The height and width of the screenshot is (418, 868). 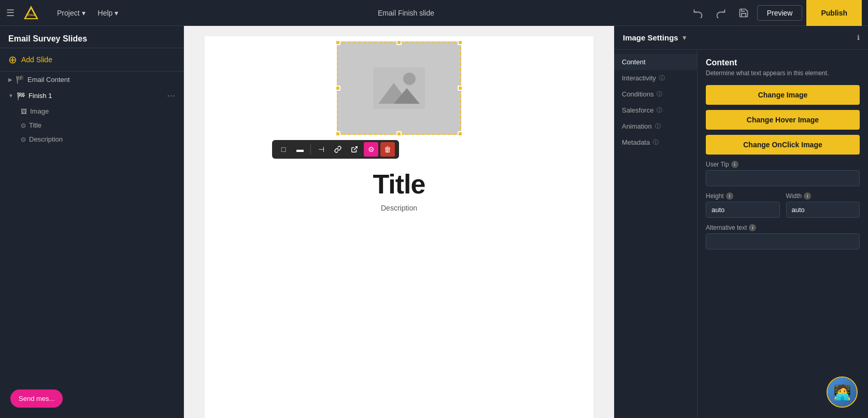 I want to click on toolbar-link-button, so click(x=338, y=149).